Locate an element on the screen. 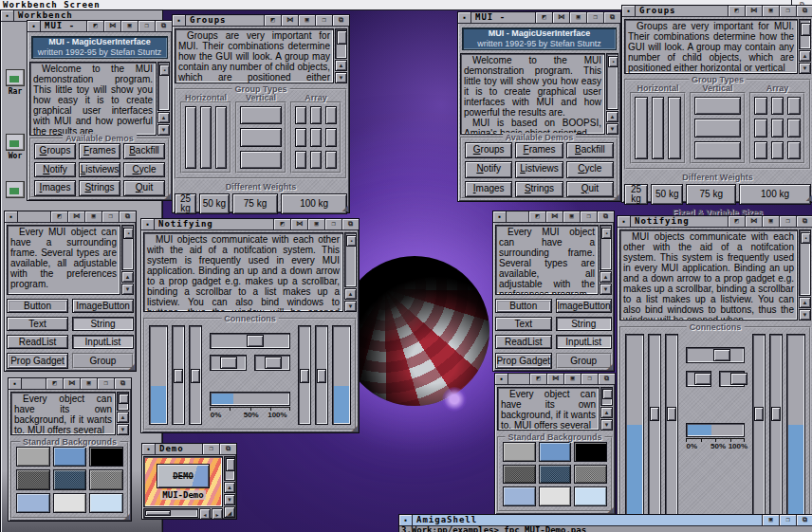 The height and width of the screenshot is (532, 812). horizontal-scrollbar: ◂ ▸ is located at coordinates (183, 513).